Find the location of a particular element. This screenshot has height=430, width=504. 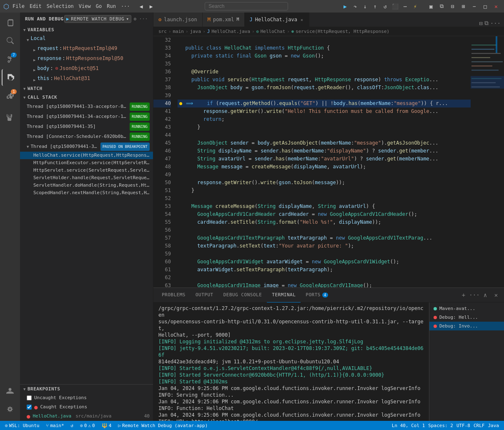

stack-frame-5: ScopedHandler.nextHandle(String,Request,… is located at coordinates (87, 193).